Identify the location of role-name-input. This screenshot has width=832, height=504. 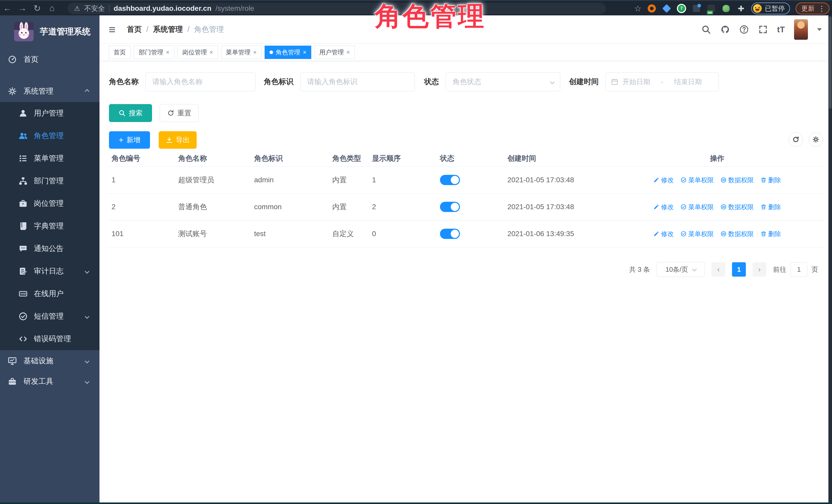
(201, 82).